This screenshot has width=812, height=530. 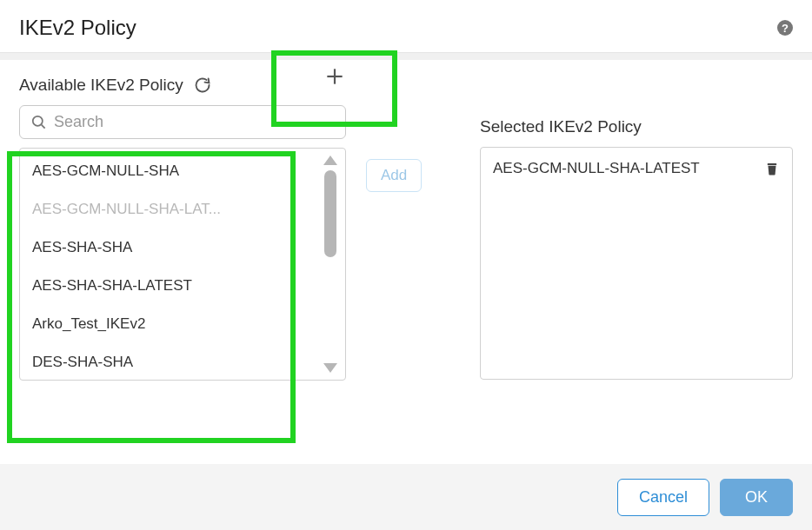 I want to click on help-icon: ?, so click(x=785, y=28).